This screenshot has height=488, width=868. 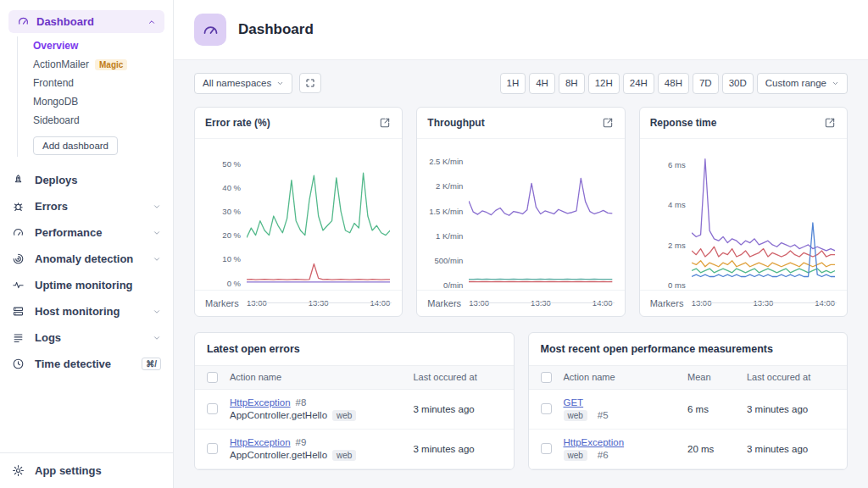 What do you see at coordinates (520, 212) in the screenshot?
I see `chart-card-throughput: Throughput 0/min500/min1 K/min1.5 K/min2…` at bounding box center [520, 212].